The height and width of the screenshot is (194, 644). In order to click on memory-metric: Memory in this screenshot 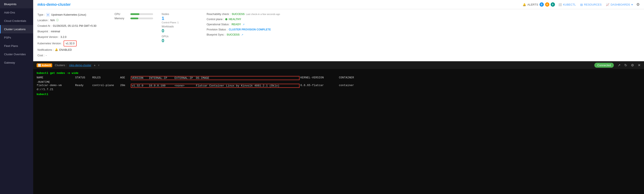, I will do `click(134, 18)`.